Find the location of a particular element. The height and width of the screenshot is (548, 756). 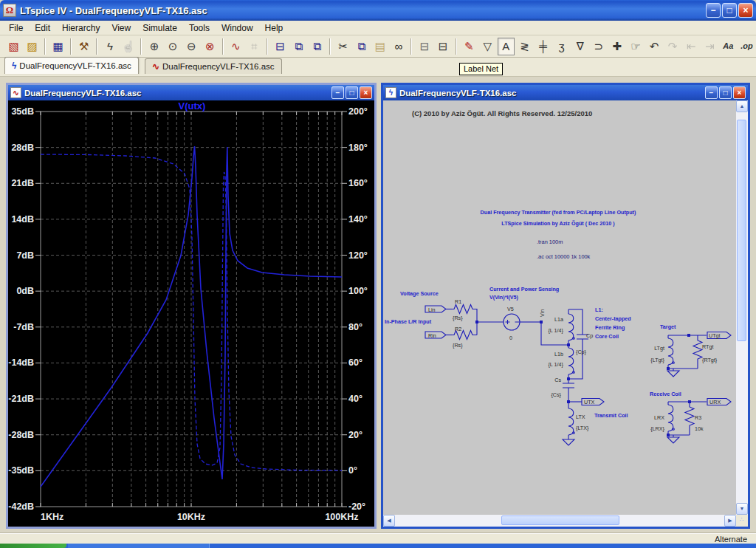

inductor-icon: ʒ is located at coordinates (561, 47).